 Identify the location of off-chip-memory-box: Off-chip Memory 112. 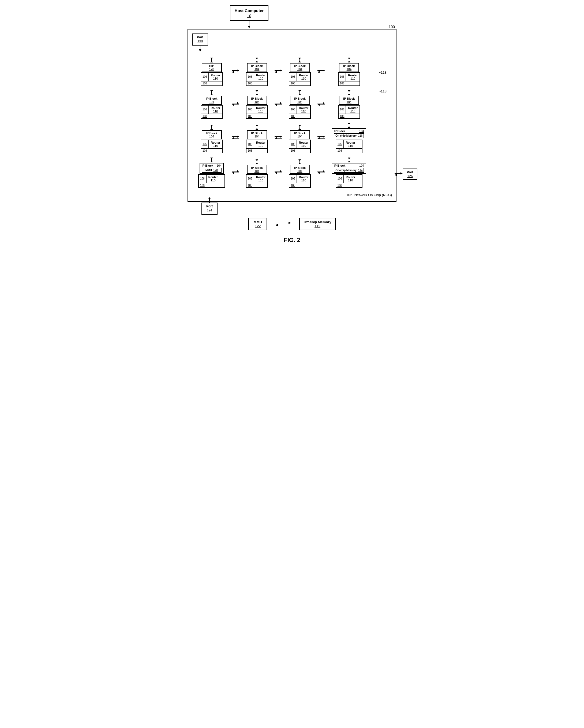
(317, 224).